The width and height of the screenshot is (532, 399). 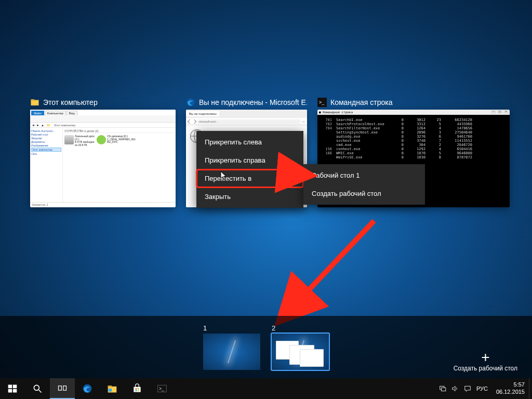 I want to click on context-pin-right: Прикрепить справа, so click(x=250, y=160).